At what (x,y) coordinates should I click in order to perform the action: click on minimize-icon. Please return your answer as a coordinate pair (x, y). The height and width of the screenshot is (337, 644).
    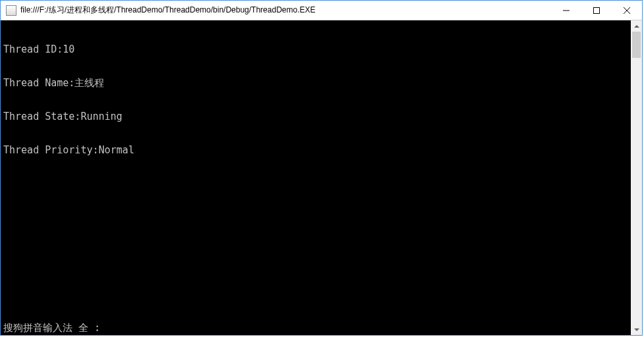
    Looking at the image, I should click on (566, 11).